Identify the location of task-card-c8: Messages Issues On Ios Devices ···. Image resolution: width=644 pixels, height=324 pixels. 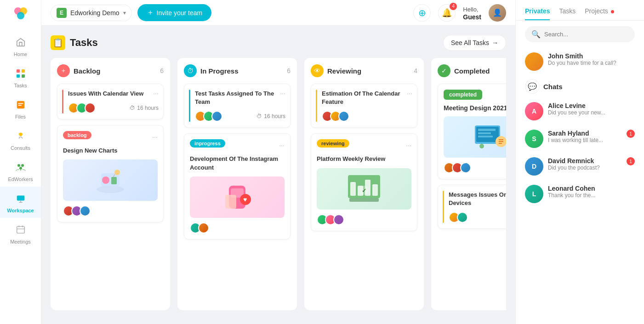
(472, 207).